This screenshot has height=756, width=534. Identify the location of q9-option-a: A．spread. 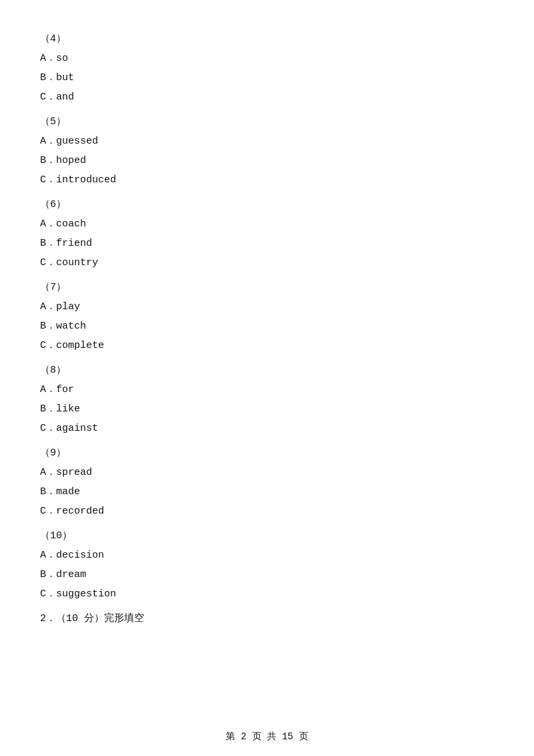
(267, 471).